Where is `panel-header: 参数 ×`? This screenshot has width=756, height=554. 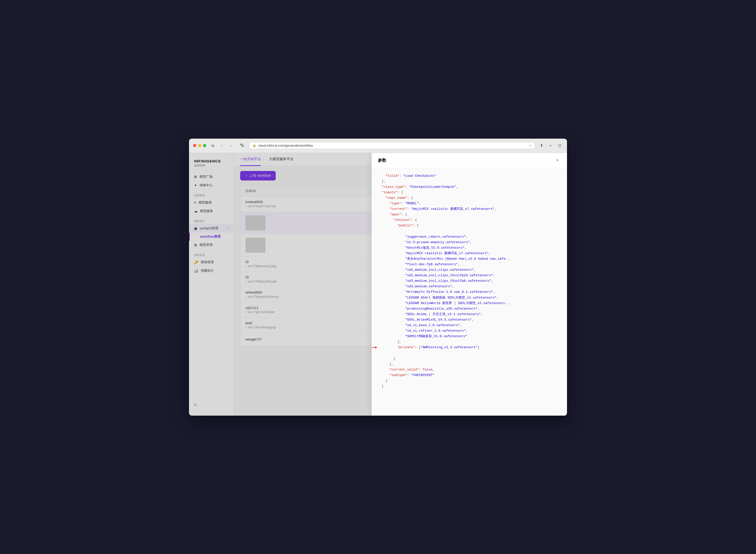
panel-header: 参数 × is located at coordinates (469, 161).